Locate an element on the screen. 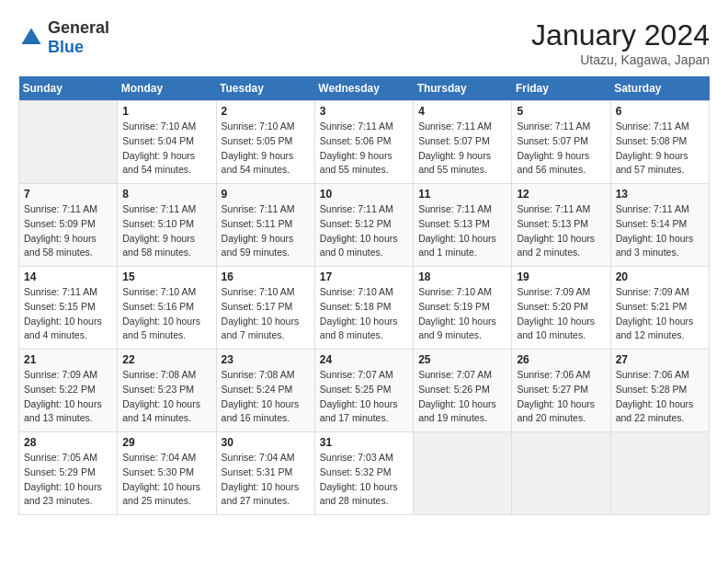  calendar-cell: 25Sunrise: 7:07 AMSunset: 5:26 PMDayligh… is located at coordinates (463, 391).